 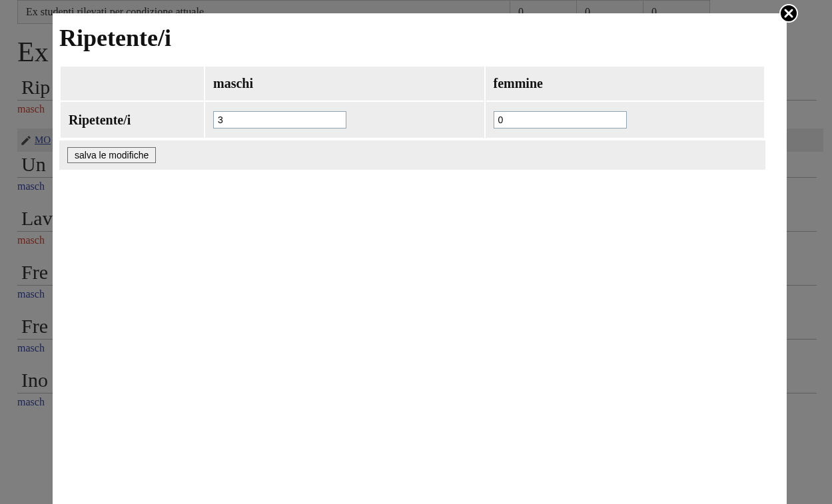 I want to click on row-label: Ripetente/i, so click(x=132, y=120).